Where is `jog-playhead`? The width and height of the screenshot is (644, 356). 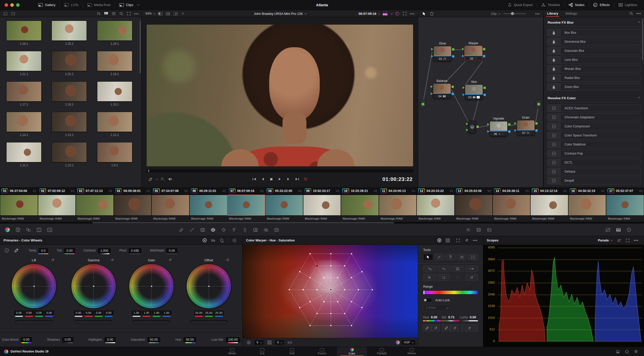
jog-playhead is located at coordinates (149, 171).